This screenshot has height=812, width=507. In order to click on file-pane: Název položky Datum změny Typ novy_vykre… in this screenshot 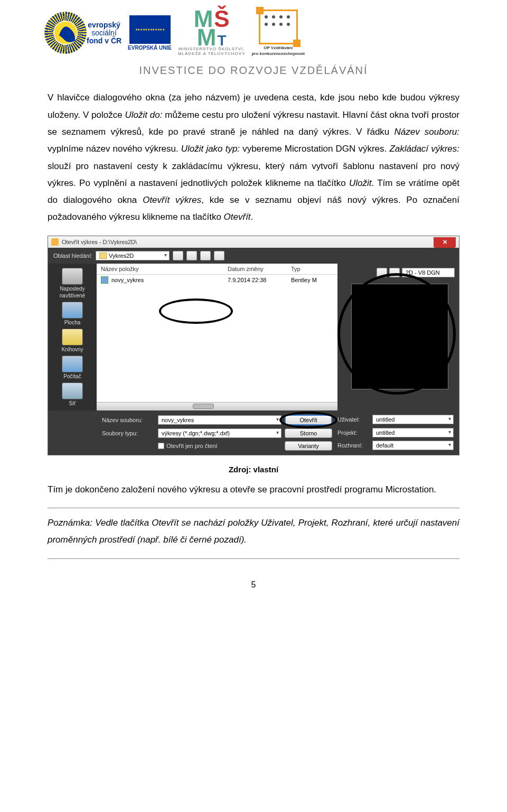, I will do `click(217, 337)`.